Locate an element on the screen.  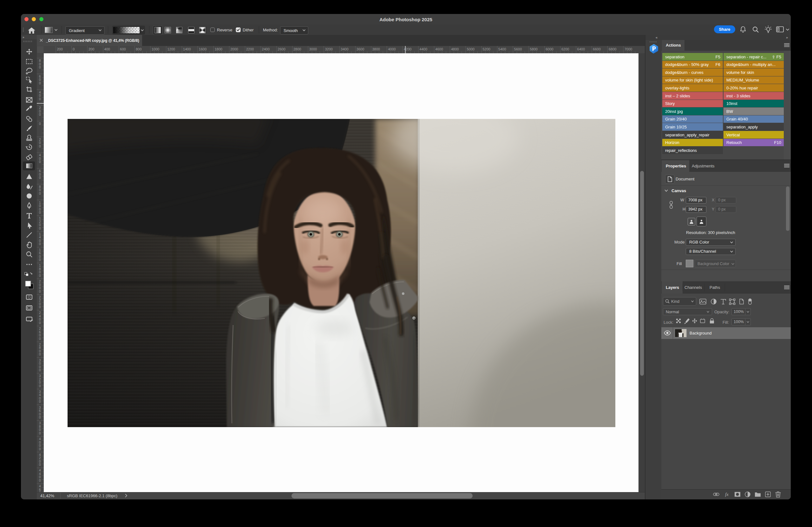
svg-text: 400 is located at coordinates (107, 49).